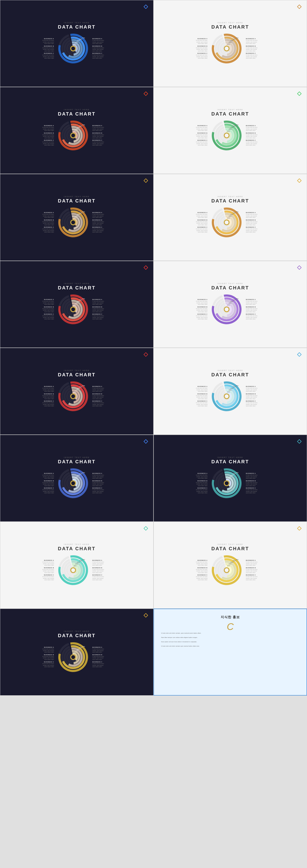  What do you see at coordinates (230, 652) in the screenshot?
I see `slide-last: 지식한 홍보 C Ut wisi enim ad minim veniam, q…` at bounding box center [230, 652].